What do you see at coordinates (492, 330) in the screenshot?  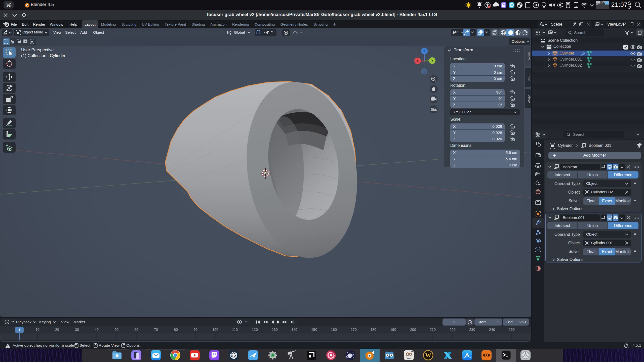 I see `svg-text: 240` at bounding box center [492, 330].